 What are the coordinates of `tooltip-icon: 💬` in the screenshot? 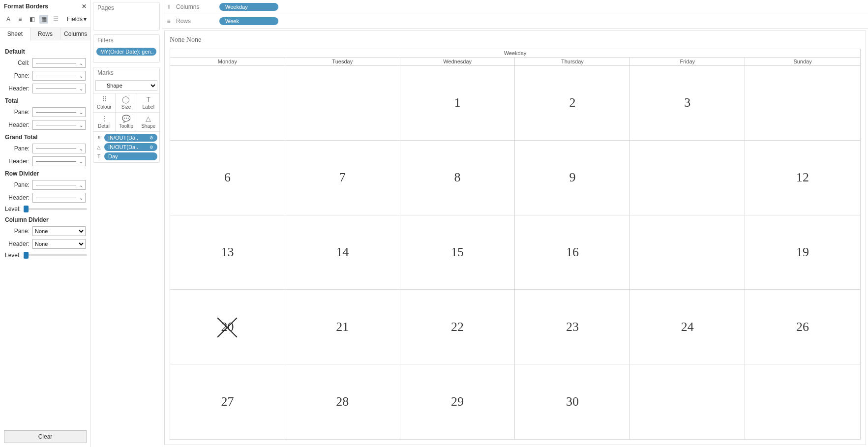 It's located at (126, 119).